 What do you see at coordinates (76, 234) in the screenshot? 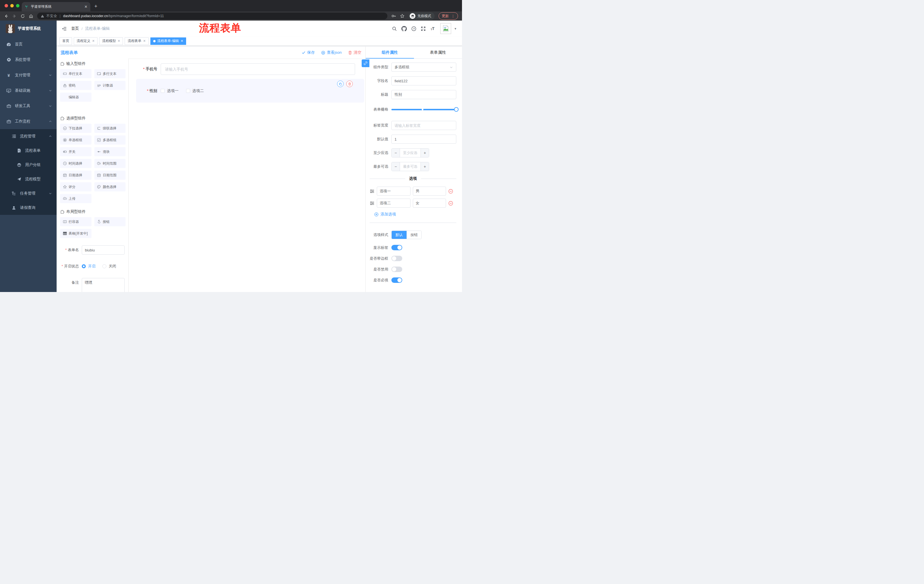
I see `component-item-table-dev: 表格[开发中]` at bounding box center [76, 234].